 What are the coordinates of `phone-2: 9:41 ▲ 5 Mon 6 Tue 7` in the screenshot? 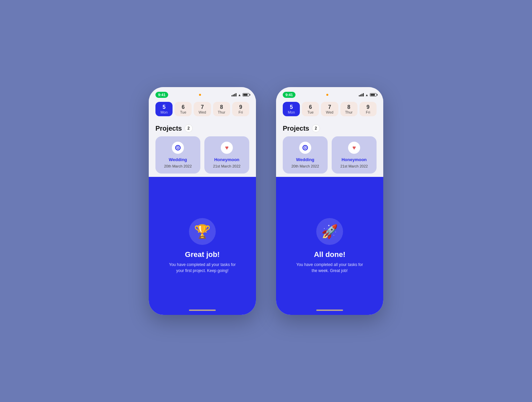 It's located at (330, 201).